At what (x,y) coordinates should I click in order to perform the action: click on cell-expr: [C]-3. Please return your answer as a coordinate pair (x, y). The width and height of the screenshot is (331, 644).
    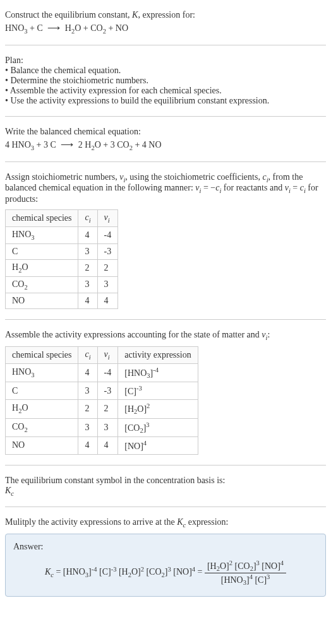
    Looking at the image, I should click on (158, 391).